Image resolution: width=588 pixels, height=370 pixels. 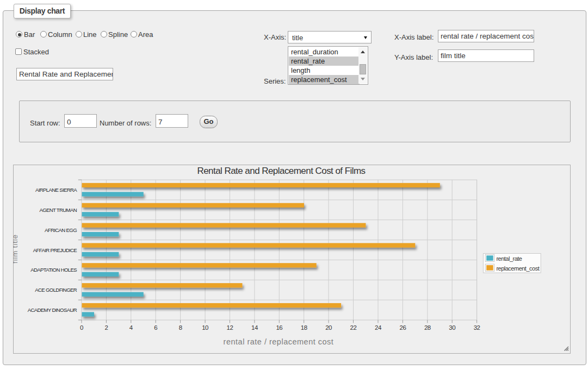 I want to click on svg-text: AFRICAN EGG, so click(x=61, y=230).